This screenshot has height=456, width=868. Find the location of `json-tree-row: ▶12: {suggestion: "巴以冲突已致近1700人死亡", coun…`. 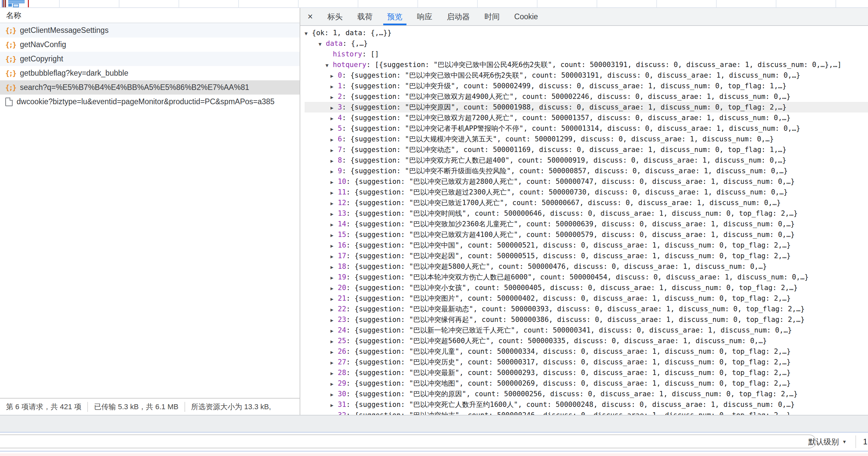

json-tree-row: ▶12: {suggestion: "巴以冲突已致近1700人死亡", coun… is located at coordinates (586, 203).